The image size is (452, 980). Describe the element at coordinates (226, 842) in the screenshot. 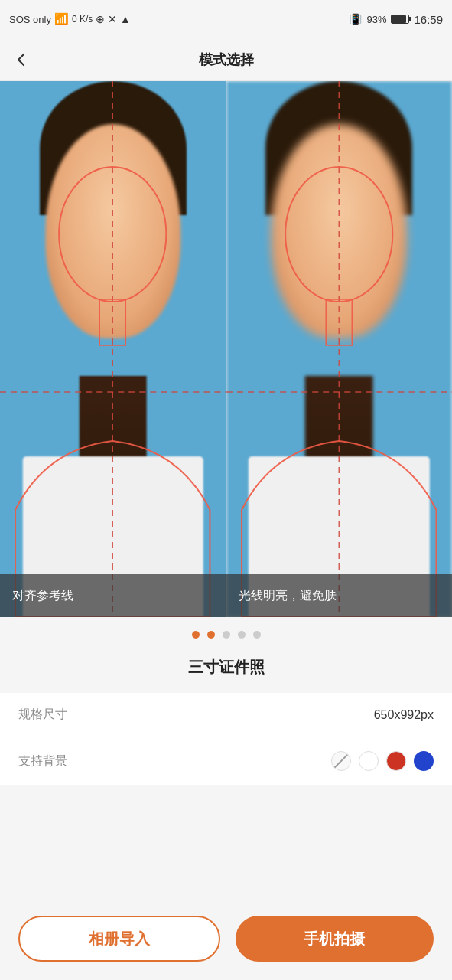

I see `bottom-pad` at that location.